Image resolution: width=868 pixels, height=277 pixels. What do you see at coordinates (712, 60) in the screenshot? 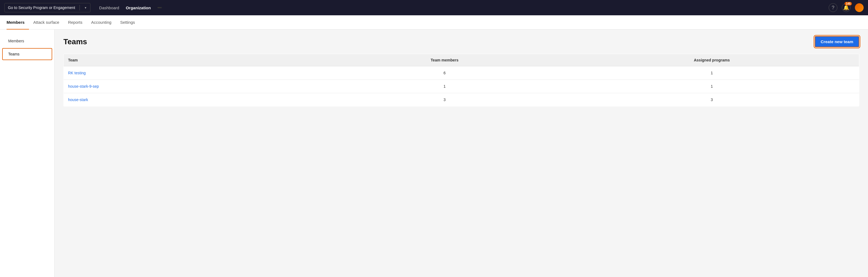
I see `col-header-assigned-programs: Assigned programs` at bounding box center [712, 60].